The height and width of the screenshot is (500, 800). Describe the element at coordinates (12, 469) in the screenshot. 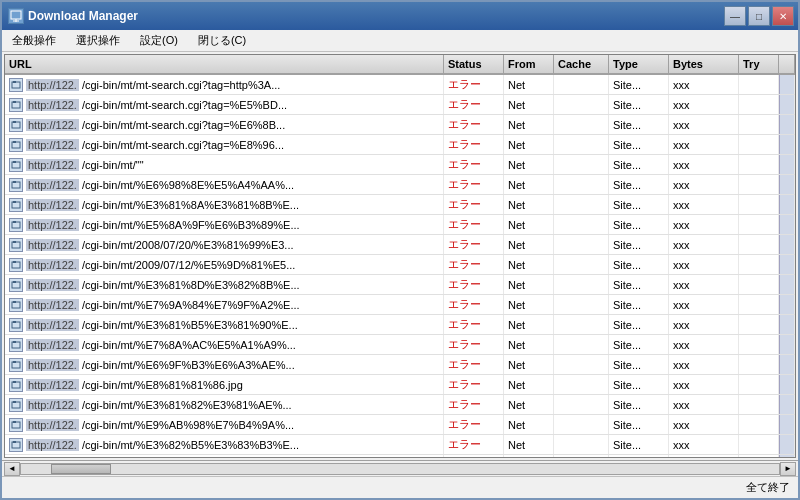

I see `scroll-left-button: ◄` at that location.